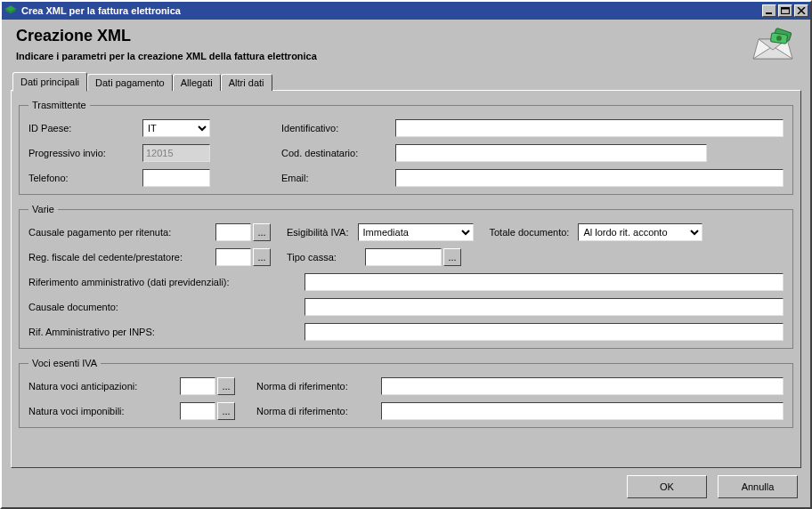 This screenshot has height=509, width=812. Describe the element at coordinates (667, 487) in the screenshot. I see `ok-button: OK` at that location.